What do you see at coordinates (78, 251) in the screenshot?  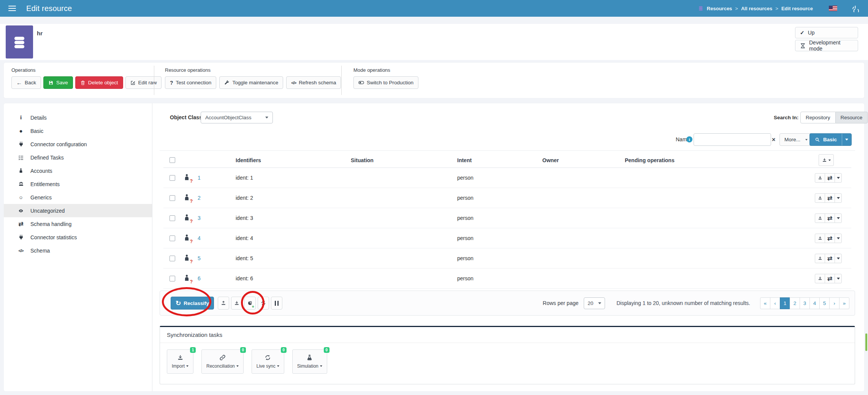 I see `sidebar-item-schema: Schema` at bounding box center [78, 251].